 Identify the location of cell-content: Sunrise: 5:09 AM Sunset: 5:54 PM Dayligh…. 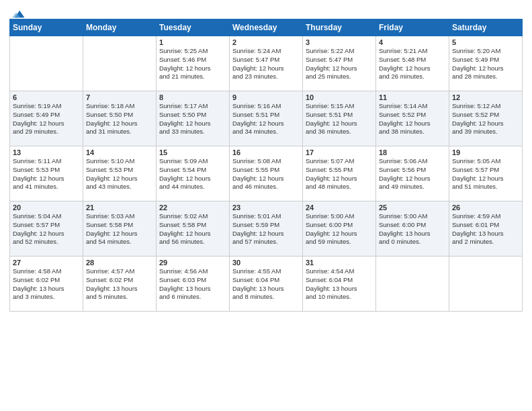
(193, 175).